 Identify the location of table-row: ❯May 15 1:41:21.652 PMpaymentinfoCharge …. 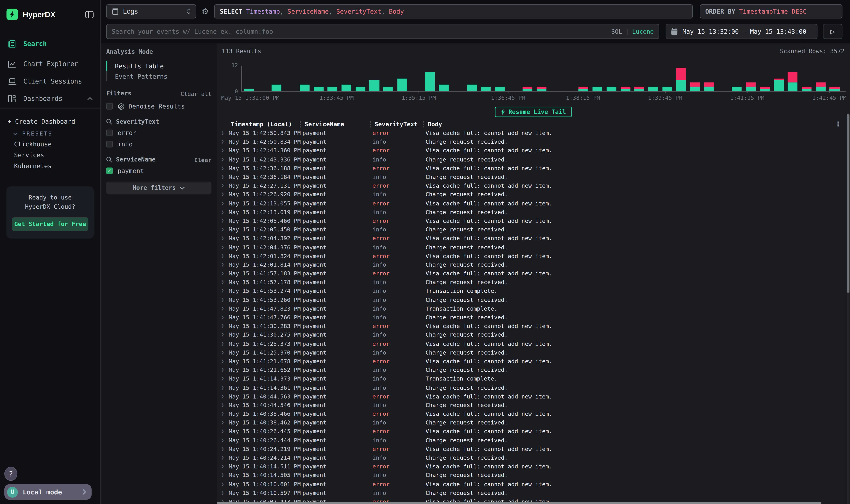
(533, 370).